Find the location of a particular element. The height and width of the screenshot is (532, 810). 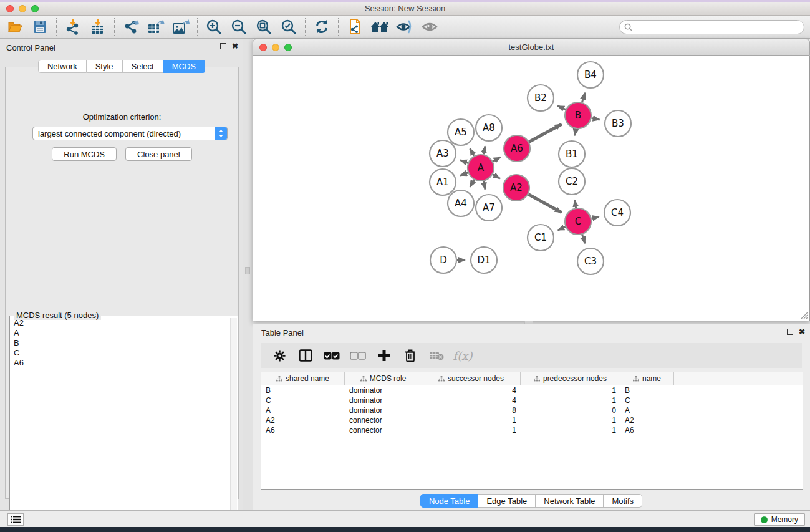

run-mcds-button: Run MCDS is located at coordinates (84, 154).